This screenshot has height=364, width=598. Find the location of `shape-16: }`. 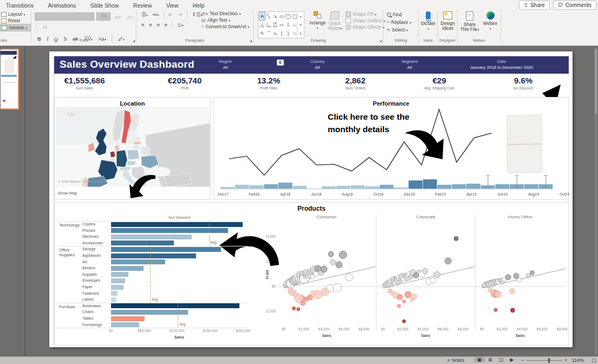

shape-16: } is located at coordinates (288, 34).